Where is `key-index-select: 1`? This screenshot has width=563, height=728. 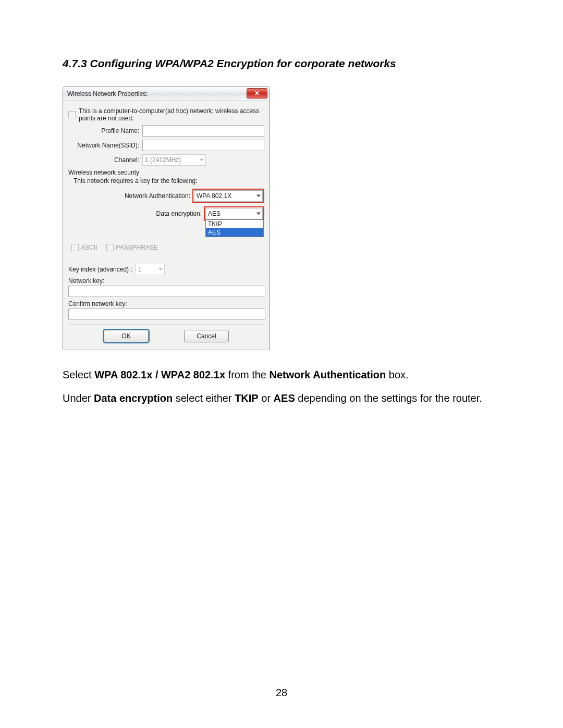
key-index-select: 1 is located at coordinates (150, 269).